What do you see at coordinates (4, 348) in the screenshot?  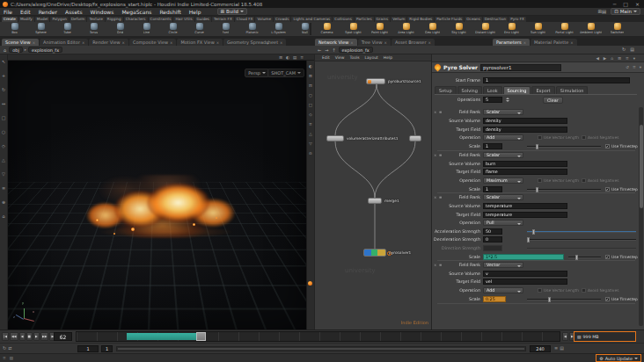 I see `playbar-option-icon-0: ↻` at bounding box center [4, 348].